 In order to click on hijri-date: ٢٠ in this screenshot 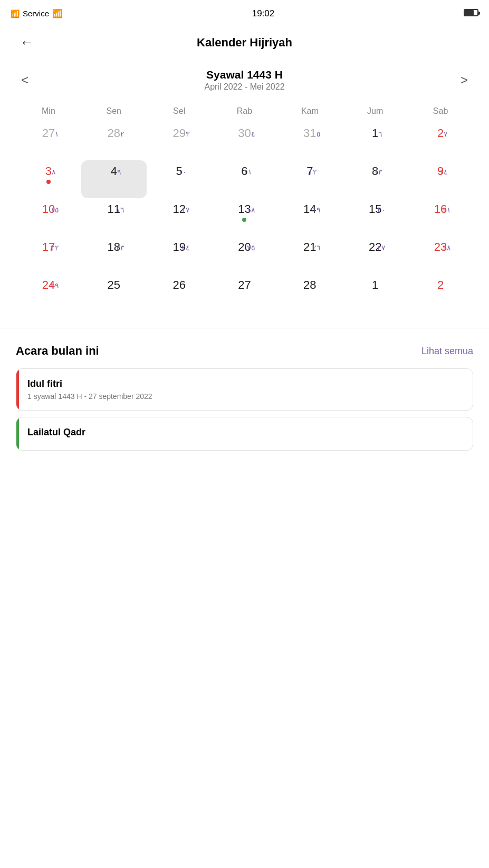, I will do `click(381, 210)`.